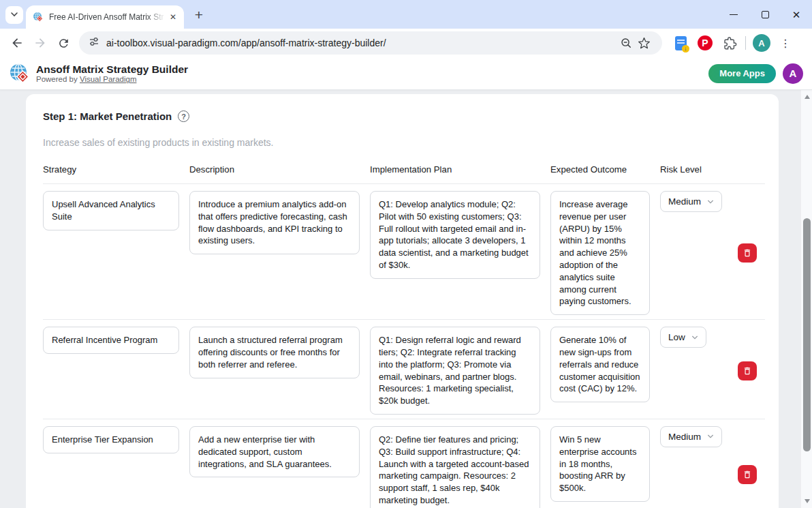 The width and height of the screenshot is (812, 508). I want to click on strategy-input: Upsell Advanced Analytics Suite, so click(111, 211).